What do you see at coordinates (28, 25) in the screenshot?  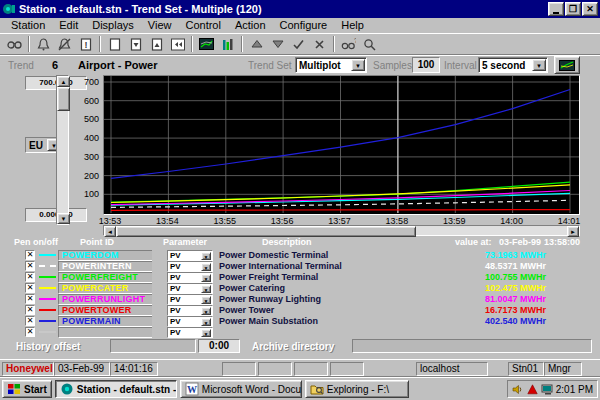 I see `menu-station: Station` at bounding box center [28, 25].